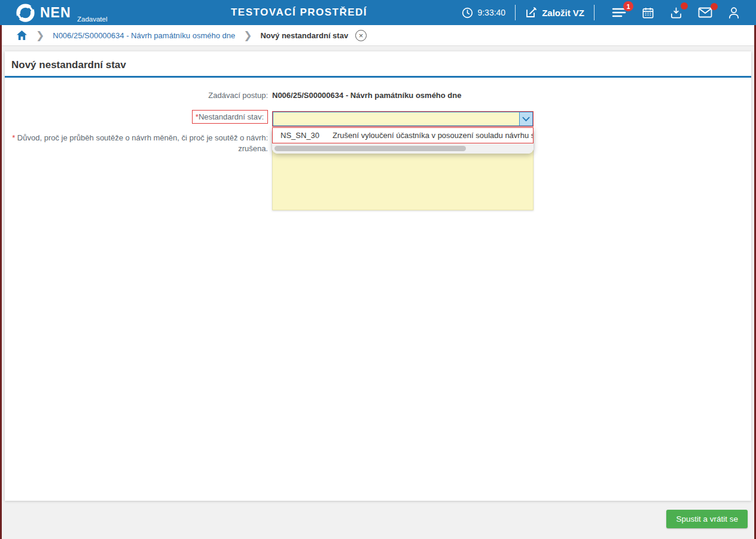 This screenshot has height=539, width=756. I want to click on messages-notification-dot, so click(714, 7).